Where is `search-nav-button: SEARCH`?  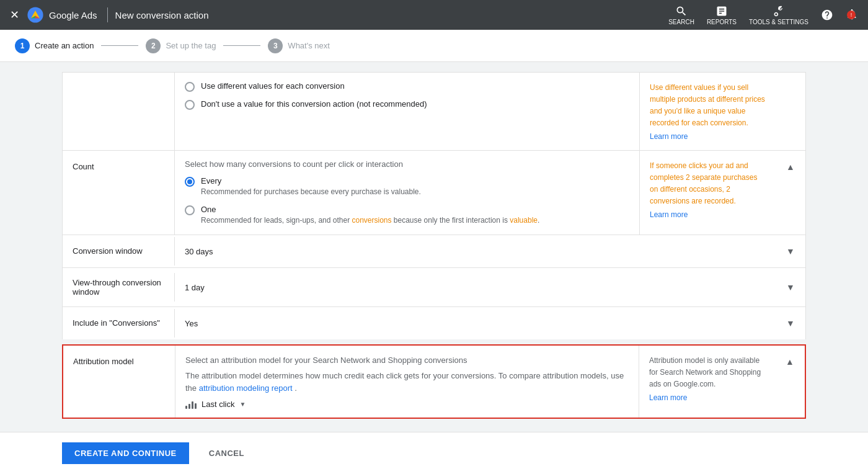 search-nav-button: SEARCH is located at coordinates (681, 15).